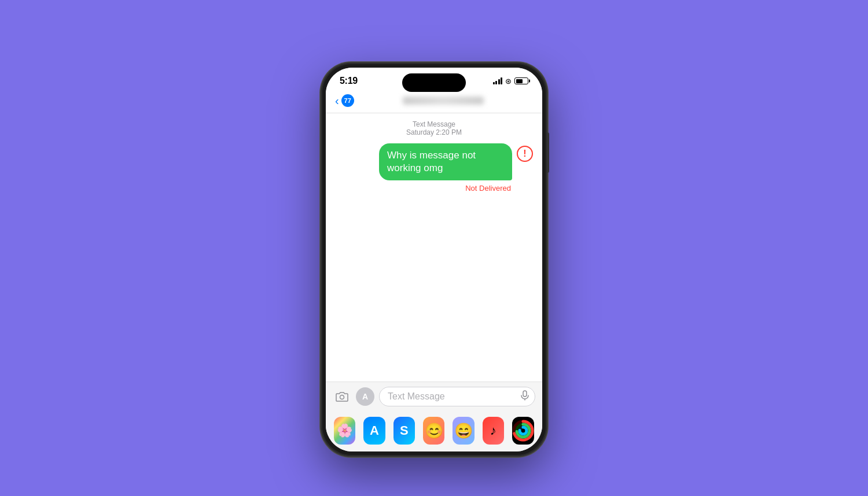 The height and width of the screenshot is (496, 868). I want to click on back-button: ‹ 77, so click(345, 101).